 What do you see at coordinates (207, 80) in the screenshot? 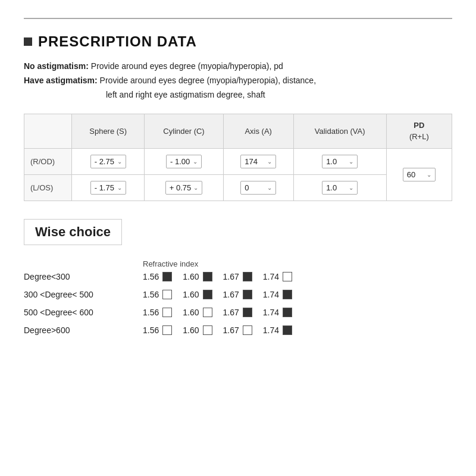
I see `have-astigmatism-text: Provide around eyes degree (myopia/hyper…` at bounding box center [207, 80].